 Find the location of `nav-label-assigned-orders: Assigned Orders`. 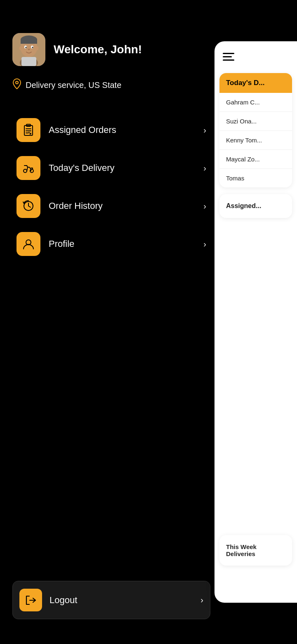

nav-label-assigned-orders: Assigned Orders is located at coordinates (122, 130).